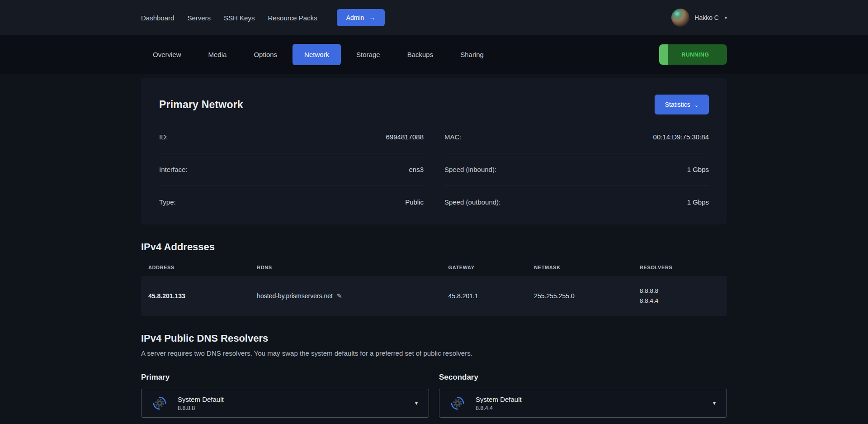 The width and height of the screenshot is (868, 424). Describe the element at coordinates (291, 169) in the screenshot. I see `field-interface: Interface: ens3` at that location.